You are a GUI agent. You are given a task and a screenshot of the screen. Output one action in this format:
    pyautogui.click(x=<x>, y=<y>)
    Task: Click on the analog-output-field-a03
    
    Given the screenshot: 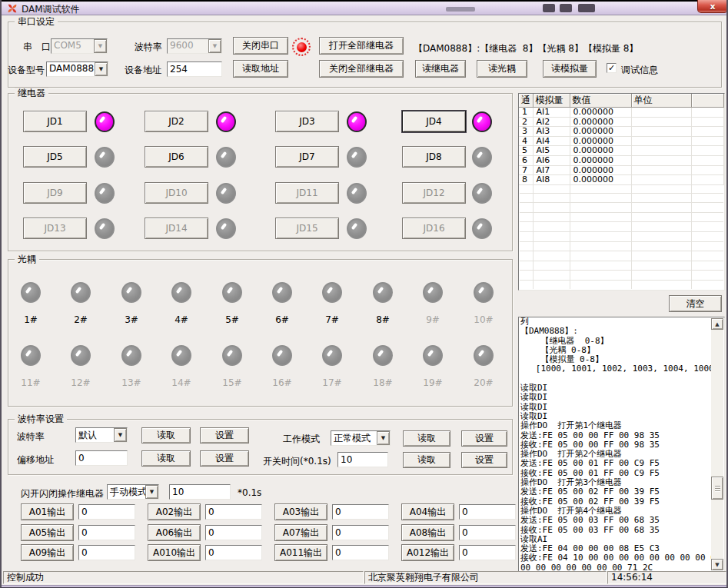 What is the action you would take?
    pyautogui.click(x=361, y=512)
    